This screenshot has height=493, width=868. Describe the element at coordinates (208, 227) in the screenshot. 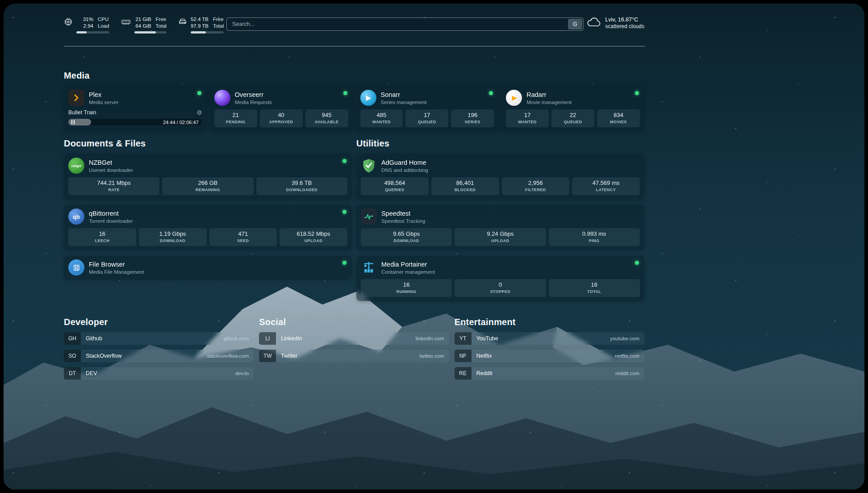

I see `service-card-qbittorrent: qb qBittorrent Torrent downloader 16LEEC…` at that location.